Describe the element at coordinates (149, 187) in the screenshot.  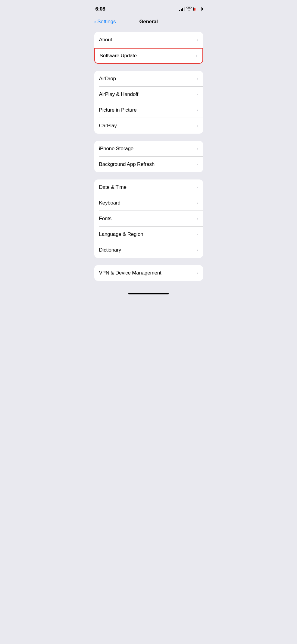
I see `settings-item-date-time: Date & Time ›` at that location.